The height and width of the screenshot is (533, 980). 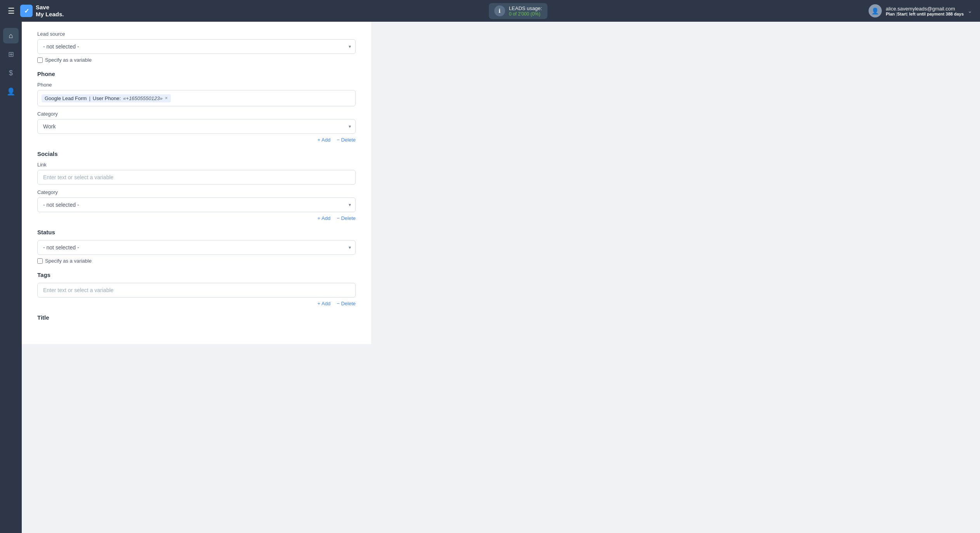 What do you see at coordinates (196, 154) in the screenshot?
I see `socials-section-title: Socials` at bounding box center [196, 154].